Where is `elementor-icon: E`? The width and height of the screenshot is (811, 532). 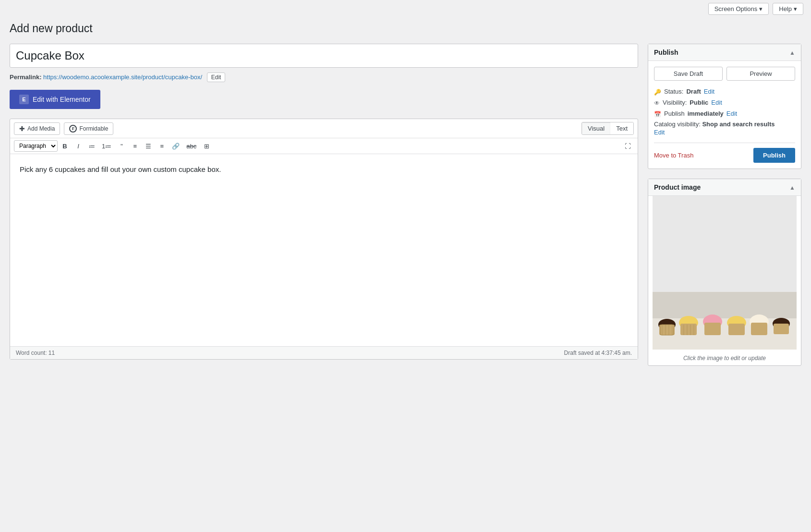
elementor-icon: E is located at coordinates (24, 99).